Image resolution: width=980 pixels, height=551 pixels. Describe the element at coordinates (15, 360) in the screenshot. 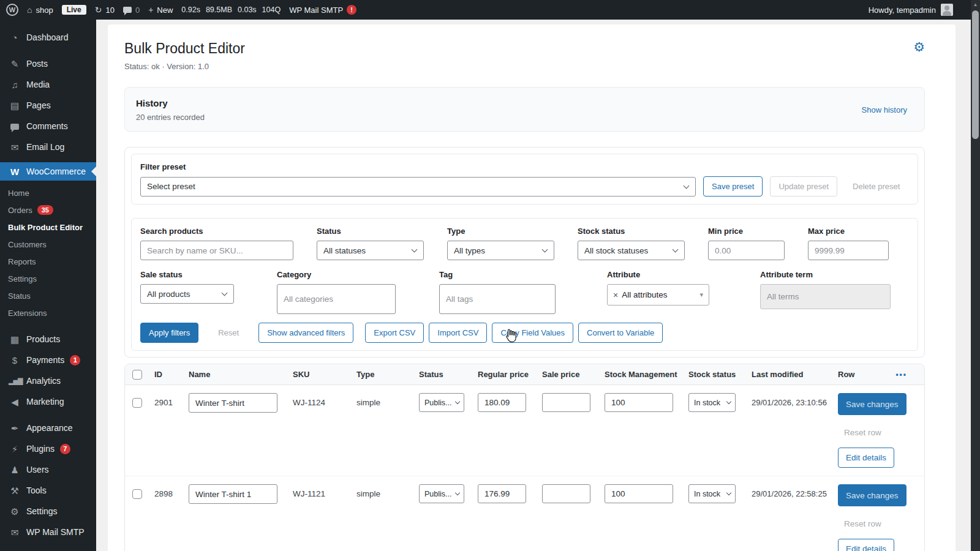

I see `payments-icon: $` at that location.